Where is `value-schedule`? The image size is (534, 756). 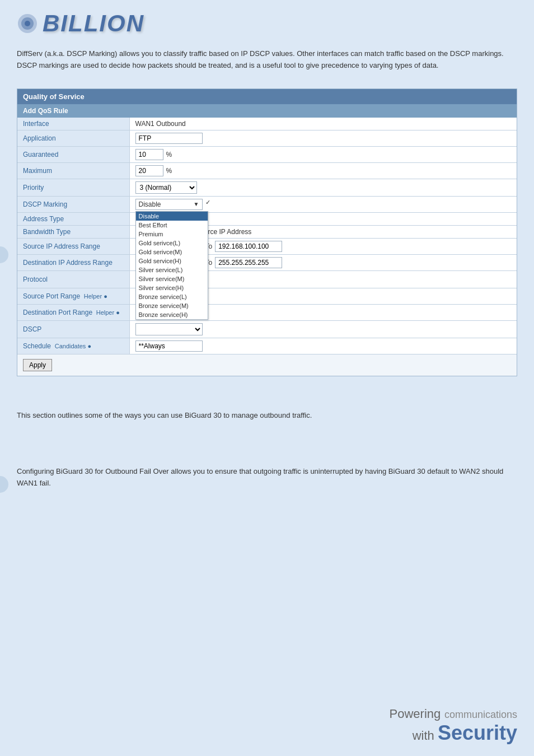
value-schedule is located at coordinates (323, 346).